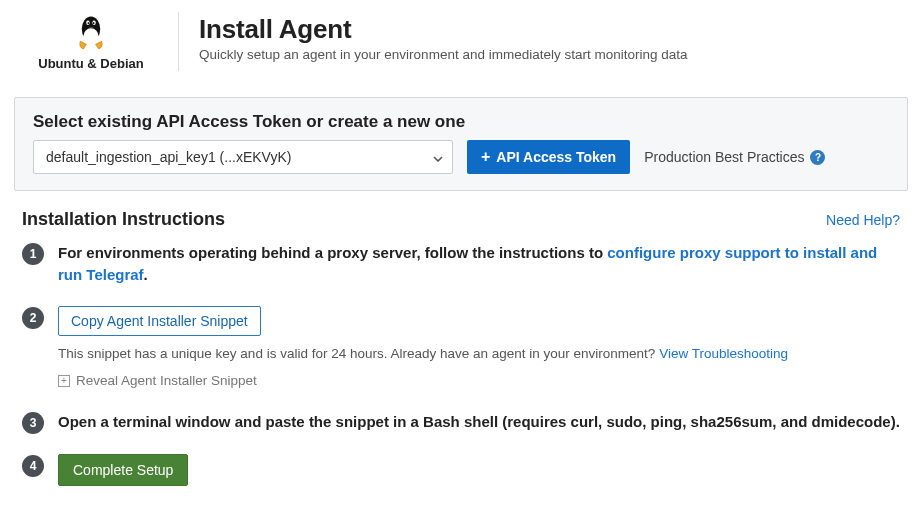 This screenshot has width=922, height=523. What do you see at coordinates (146, 274) in the screenshot?
I see `step1-suffix: .` at bounding box center [146, 274].